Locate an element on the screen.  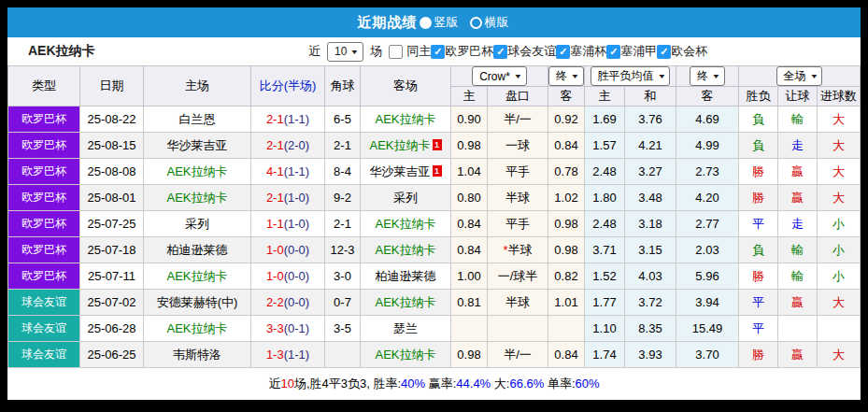
league-label: 球会友谊 is located at coordinates (532, 51).